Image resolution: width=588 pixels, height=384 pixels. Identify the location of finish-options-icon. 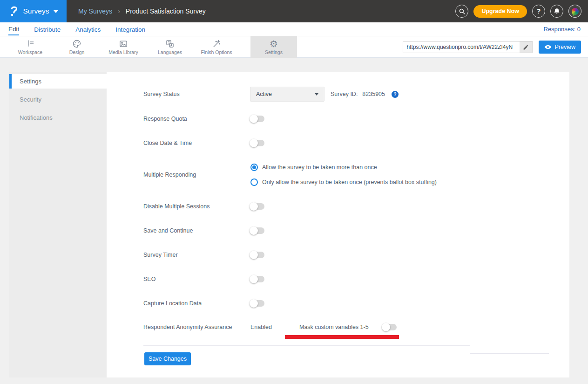
(216, 44).